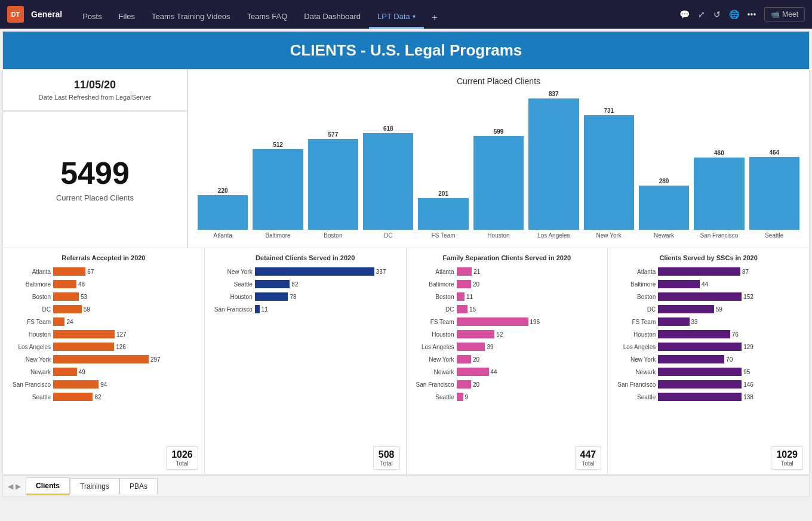 This screenshot has height=521, width=812. I want to click on app-name: General, so click(47, 14).